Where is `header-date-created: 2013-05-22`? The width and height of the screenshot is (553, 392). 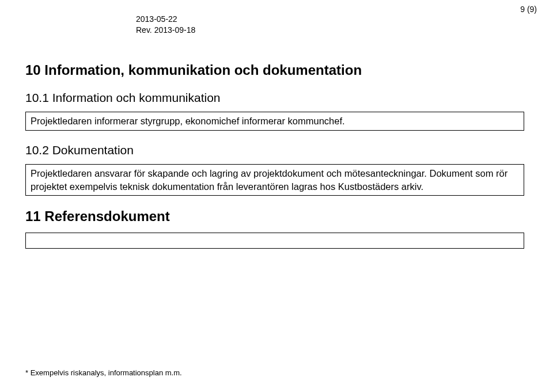
header-date-created: 2013-05-22 is located at coordinates (166, 20).